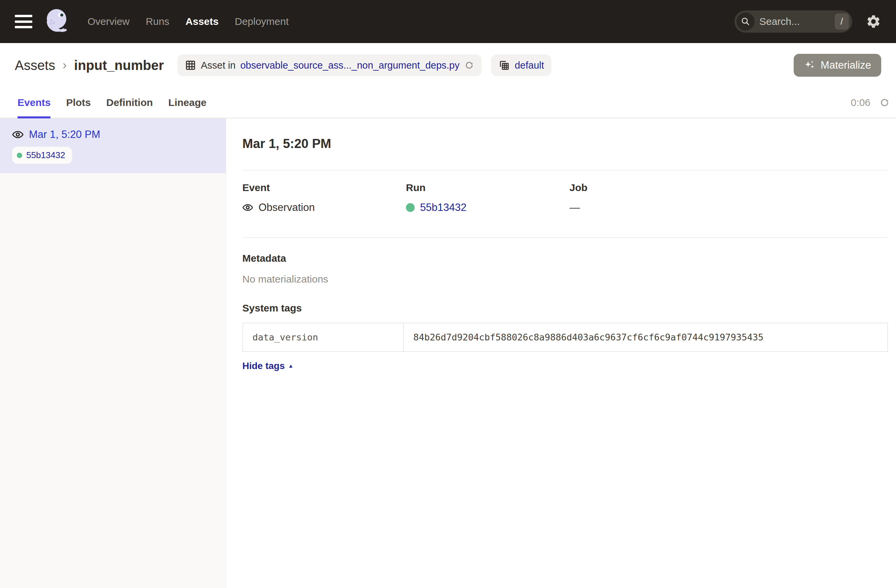 The width and height of the screenshot is (896, 588). What do you see at coordinates (469, 65) in the screenshot?
I see `reload-definition-icon` at bounding box center [469, 65].